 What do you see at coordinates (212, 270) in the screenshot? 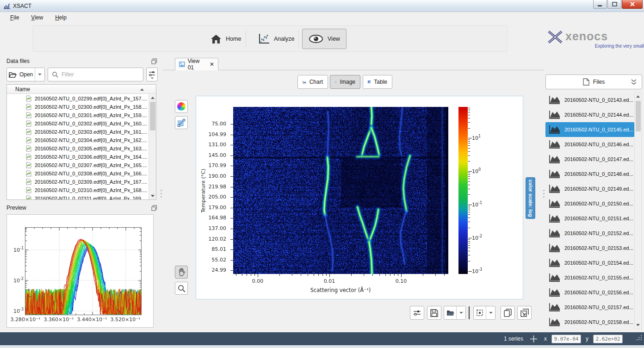
I see `y-tick-label: 24.99` at bounding box center [212, 270].